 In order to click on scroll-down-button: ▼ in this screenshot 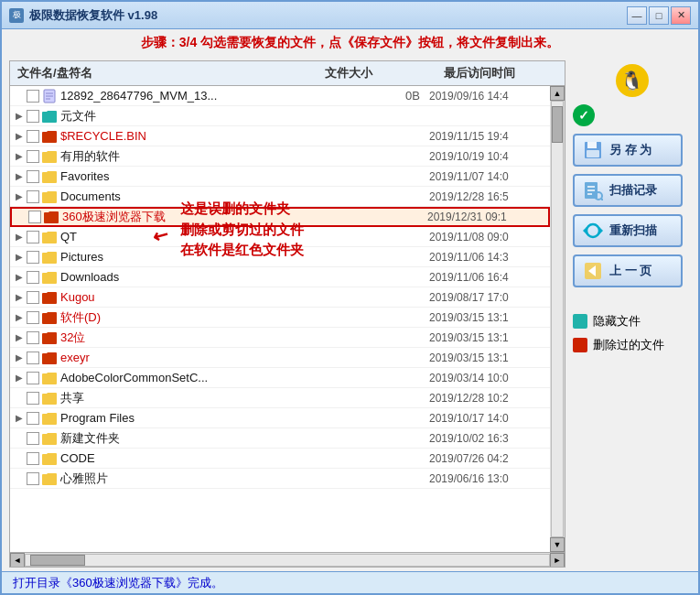, I will do `click(557, 545)`.